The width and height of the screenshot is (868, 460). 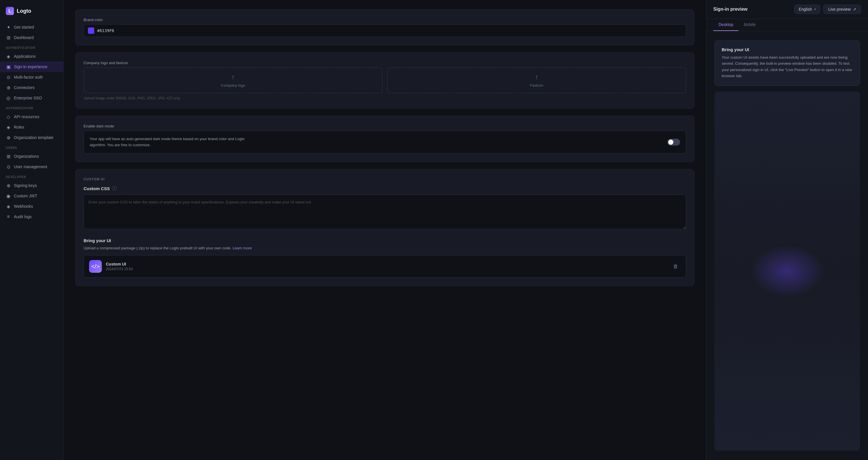 I want to click on sidebar-label-signing-keys: Signing keys, so click(x=25, y=186).